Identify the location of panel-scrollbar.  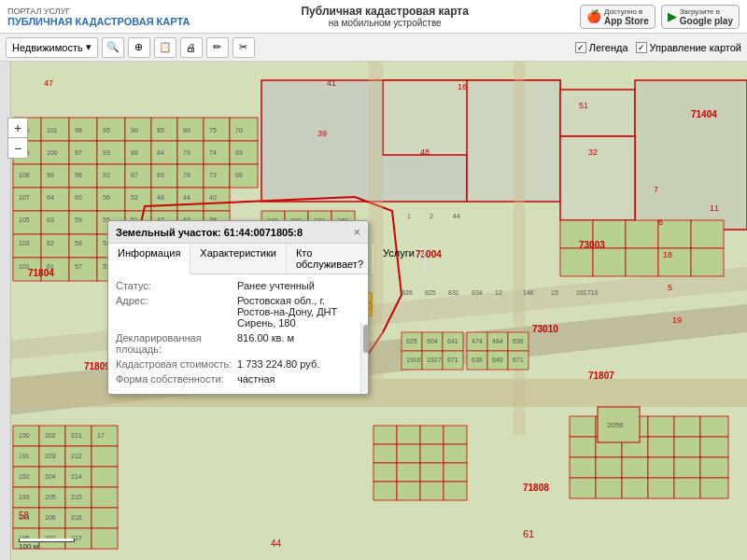
(364, 358).